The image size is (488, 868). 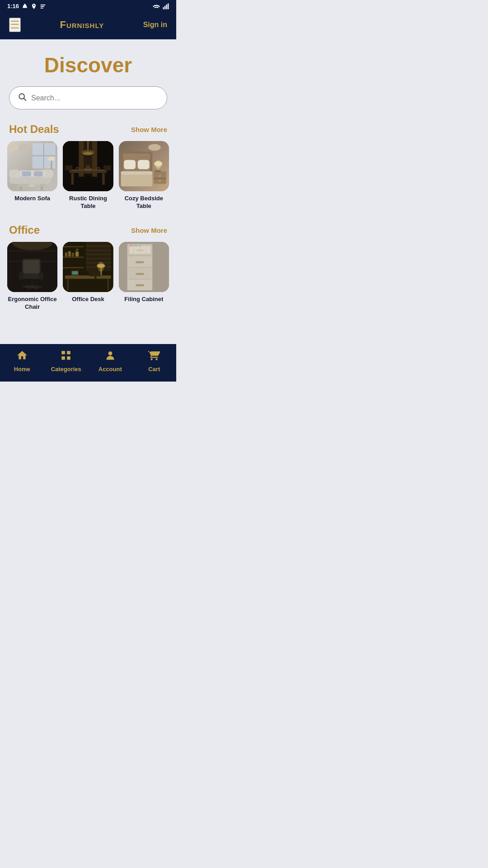 What do you see at coordinates (149, 129) in the screenshot?
I see `hot-deals-show-more: Show More` at bounding box center [149, 129].